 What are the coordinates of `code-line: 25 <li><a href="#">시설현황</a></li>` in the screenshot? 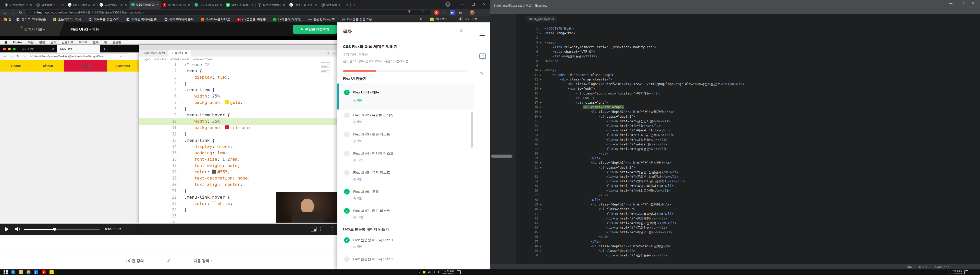 It's located at (748, 140).